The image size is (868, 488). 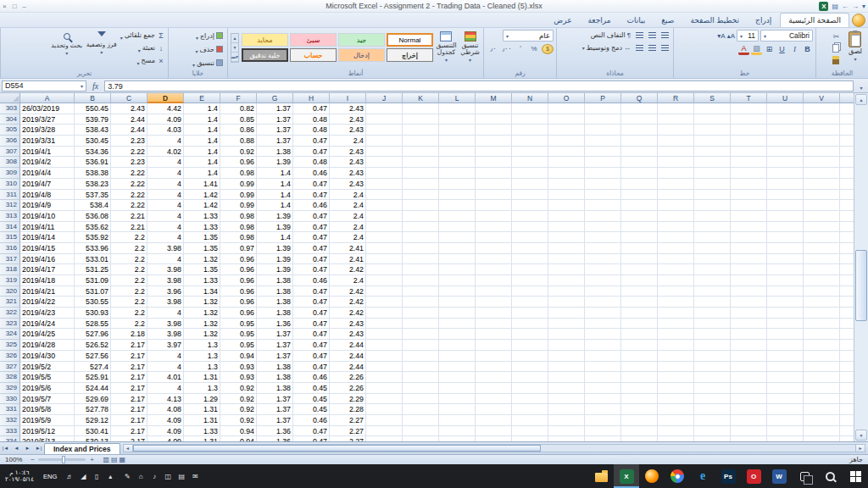 What do you see at coordinates (639, 324) in the screenshot?
I see `cell-Q323` at bounding box center [639, 324].